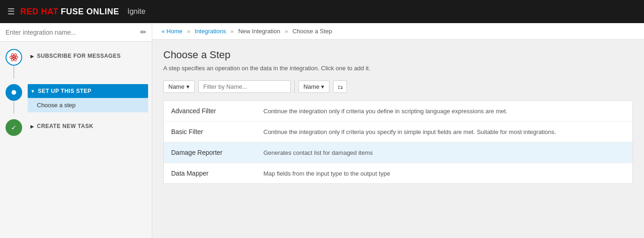  What do you see at coordinates (179, 87) in the screenshot?
I see `filter-by-select: Name ▾` at bounding box center [179, 87].